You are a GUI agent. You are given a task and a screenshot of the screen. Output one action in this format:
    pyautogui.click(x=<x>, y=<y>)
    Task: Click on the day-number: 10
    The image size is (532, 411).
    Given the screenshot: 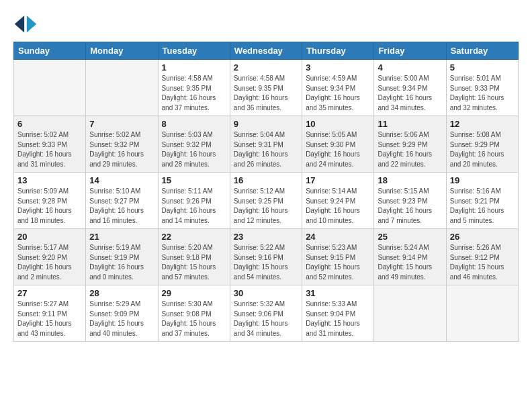 What is the action you would take?
    pyautogui.click(x=338, y=124)
    